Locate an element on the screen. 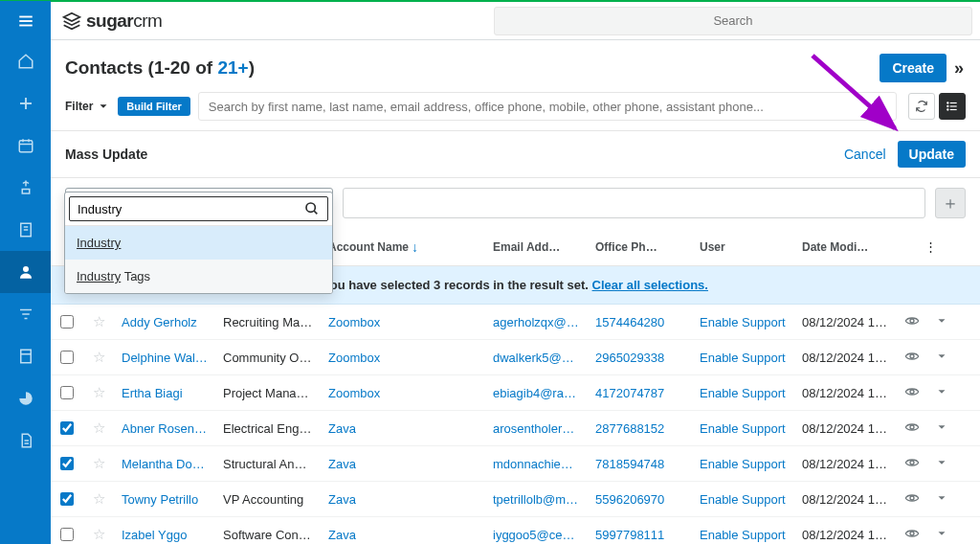  contact-name-link: Towny Petrillo is located at coordinates (165, 500).